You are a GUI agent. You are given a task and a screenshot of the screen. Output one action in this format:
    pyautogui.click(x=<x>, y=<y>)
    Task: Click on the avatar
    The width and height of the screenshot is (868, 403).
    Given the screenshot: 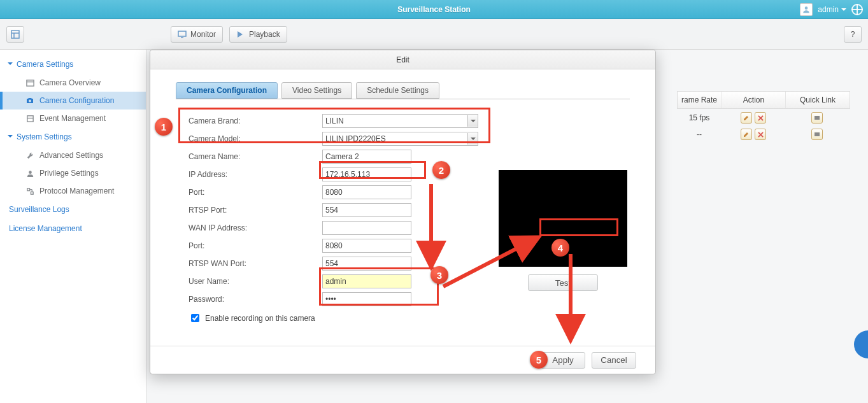 What is the action you would take?
    pyautogui.click(x=806, y=10)
    